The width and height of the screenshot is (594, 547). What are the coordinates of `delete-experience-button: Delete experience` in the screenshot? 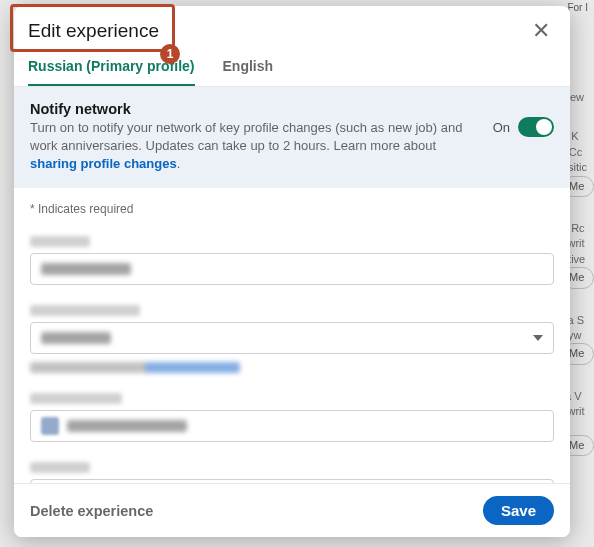 It's located at (92, 511).